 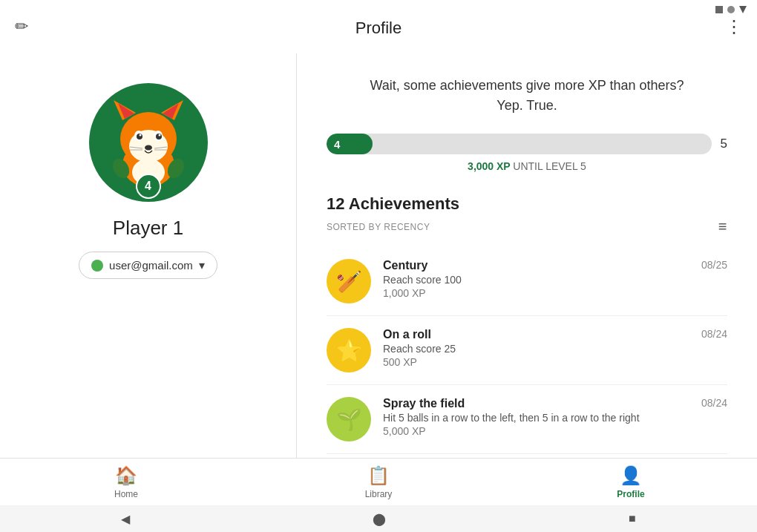 What do you see at coordinates (527, 105) in the screenshot?
I see `banner-line2: Yep. True.` at bounding box center [527, 105].